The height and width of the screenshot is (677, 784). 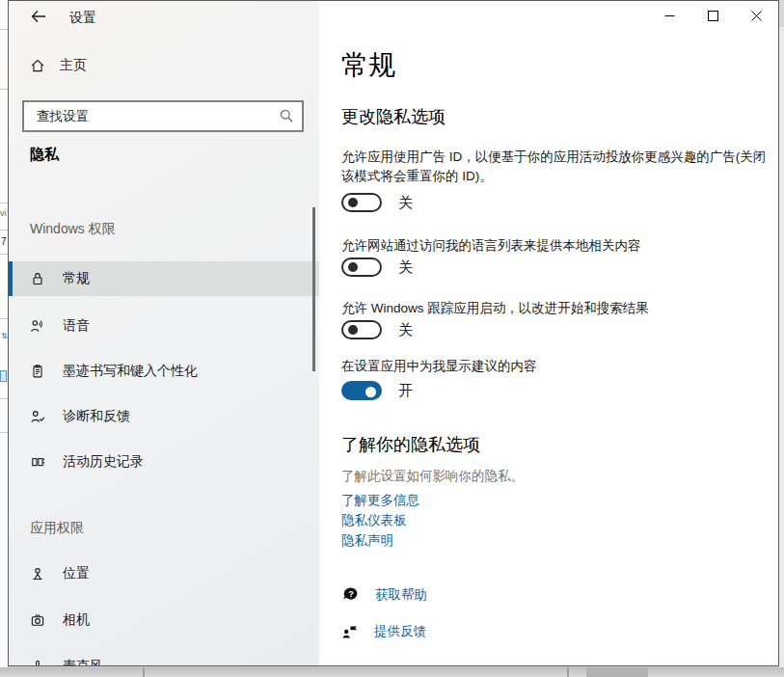 What do you see at coordinates (781, 338) in the screenshot?
I see `background-edge-right` at bounding box center [781, 338].